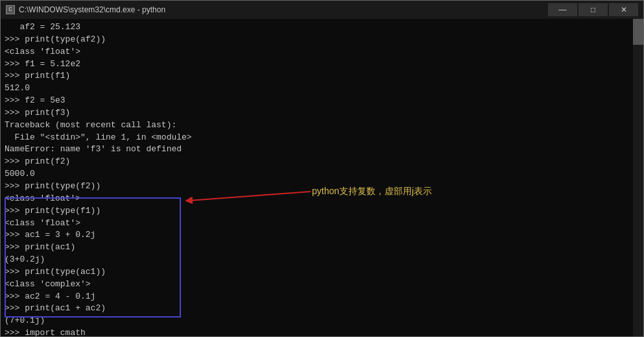  I want to click on maximize-button: □, so click(593, 10).